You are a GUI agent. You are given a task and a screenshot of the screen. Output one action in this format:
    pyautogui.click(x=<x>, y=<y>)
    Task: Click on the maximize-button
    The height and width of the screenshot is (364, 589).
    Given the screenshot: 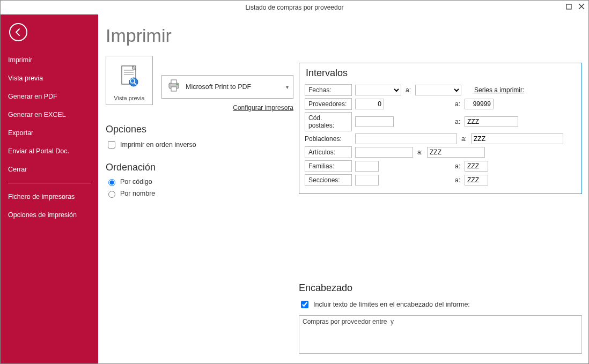 What is the action you would take?
    pyautogui.click(x=569, y=6)
    